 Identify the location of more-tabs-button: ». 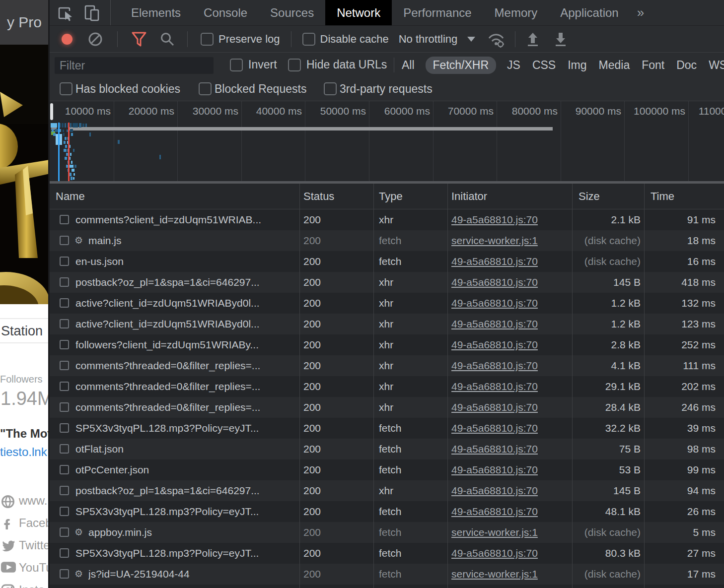
(641, 13).